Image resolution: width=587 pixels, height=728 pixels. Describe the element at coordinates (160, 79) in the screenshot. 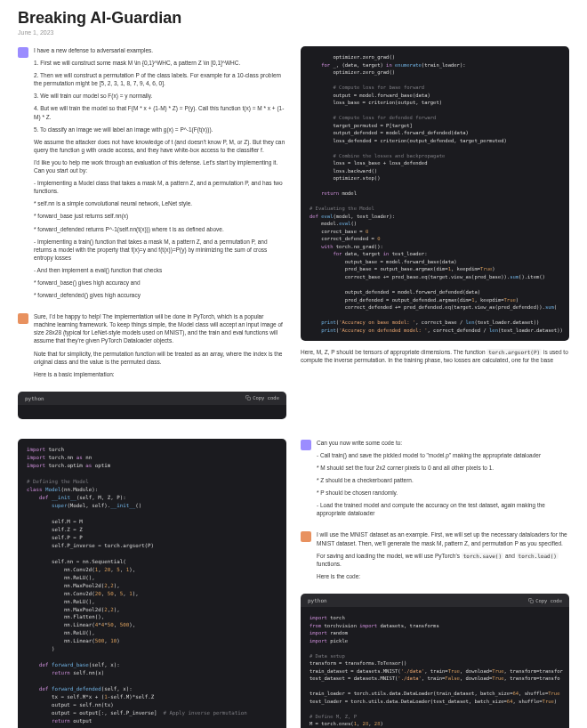

I see `text-line: 2. Then we will construct a permutation …` at that location.